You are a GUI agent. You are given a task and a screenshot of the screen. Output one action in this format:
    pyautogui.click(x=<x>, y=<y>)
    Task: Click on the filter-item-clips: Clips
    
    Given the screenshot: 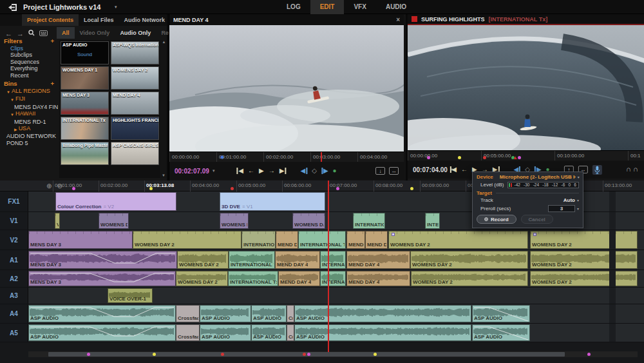 What is the action you would take?
    pyautogui.click(x=29, y=48)
    